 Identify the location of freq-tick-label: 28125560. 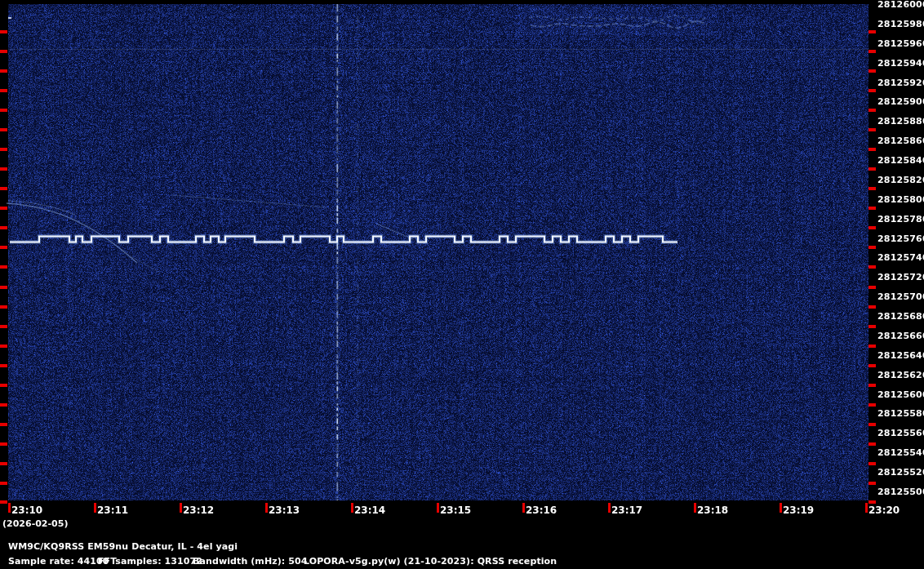
(901, 433).